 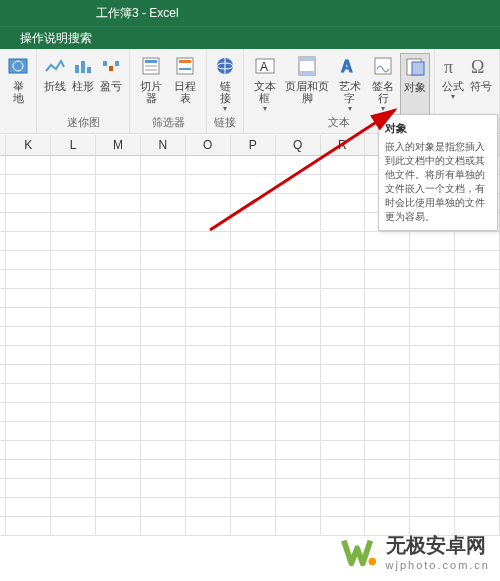 I want to click on object-btn: 对象, so click(x=415, y=84).